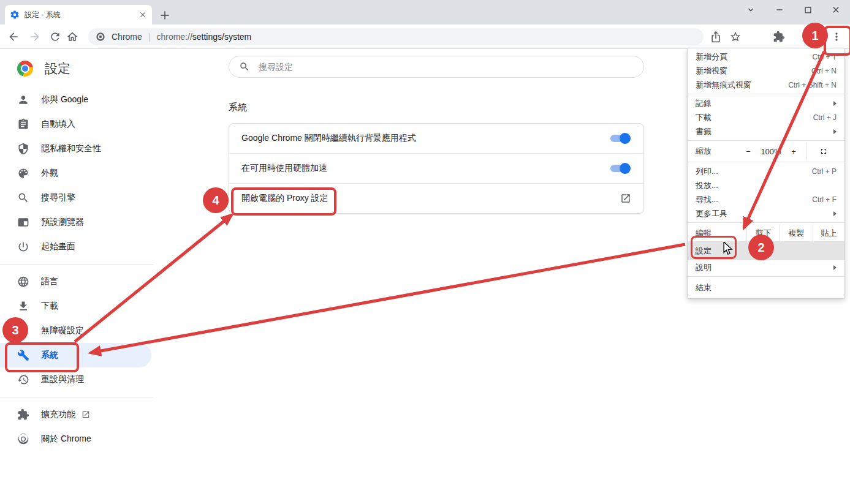 This screenshot has height=504, width=850. I want to click on tab-close-icon, so click(143, 15).